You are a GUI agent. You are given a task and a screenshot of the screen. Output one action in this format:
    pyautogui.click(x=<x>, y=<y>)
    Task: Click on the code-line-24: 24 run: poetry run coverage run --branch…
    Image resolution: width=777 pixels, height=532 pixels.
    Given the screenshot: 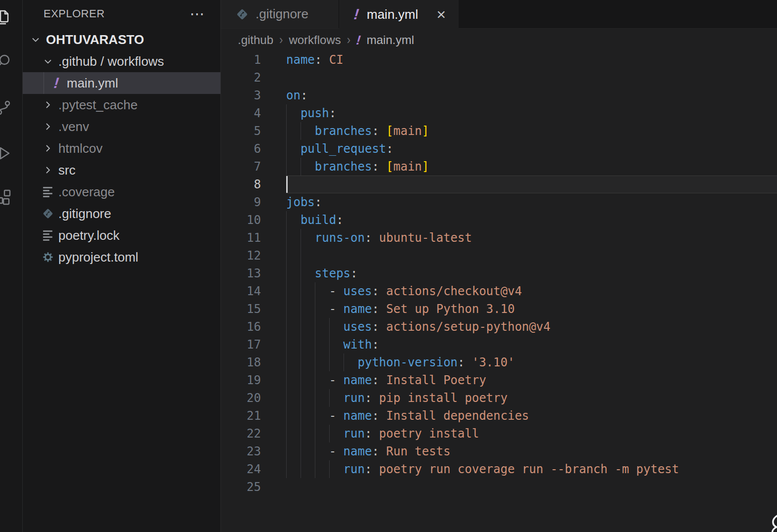 What is the action you would take?
    pyautogui.click(x=499, y=469)
    